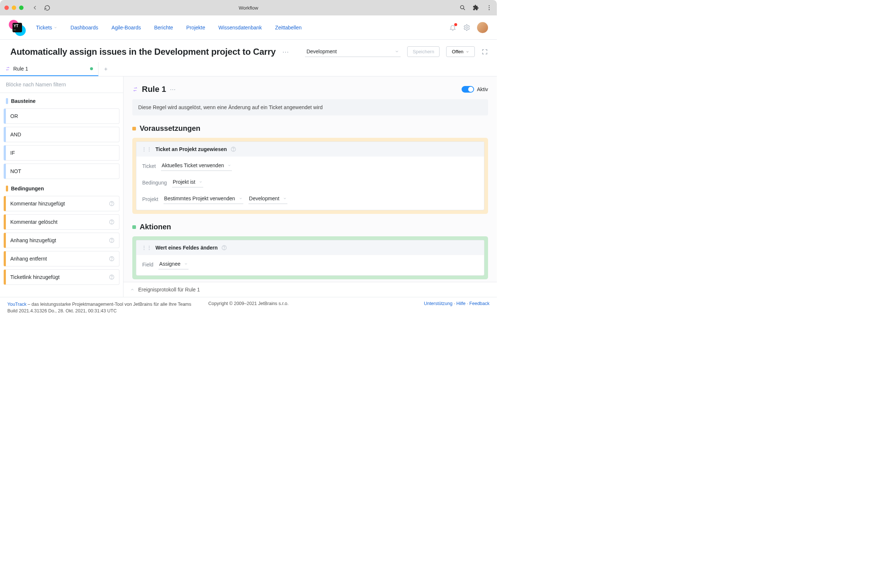  Describe the element at coordinates (14, 8) in the screenshot. I see `window-minimize-icon` at that location.